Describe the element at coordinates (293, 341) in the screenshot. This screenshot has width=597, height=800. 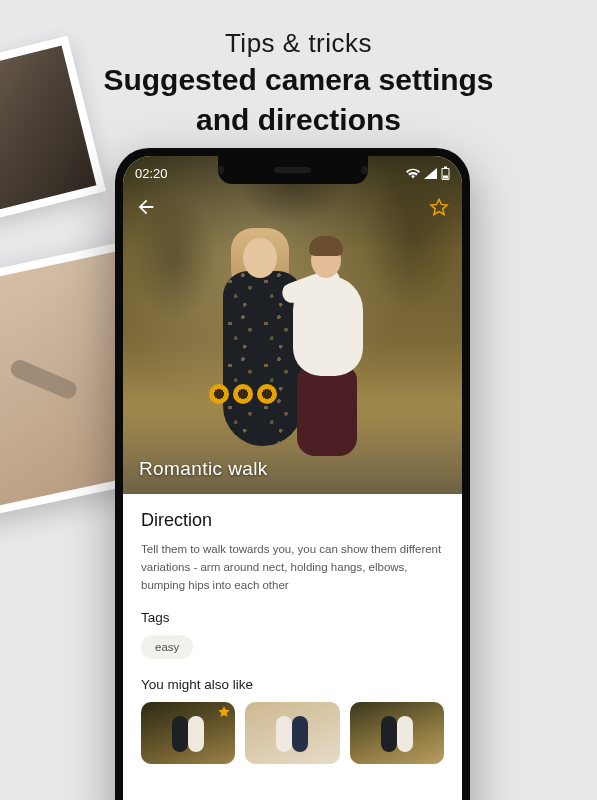
I see `hero-illustration` at that location.